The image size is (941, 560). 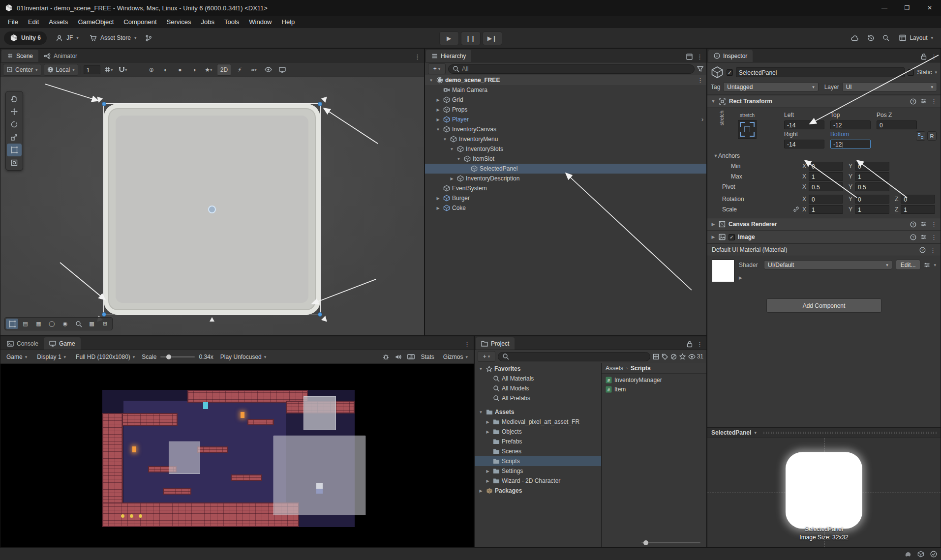 What do you see at coordinates (254, 70) in the screenshot?
I see `audio-toggle-icon: ≈▾` at bounding box center [254, 70].